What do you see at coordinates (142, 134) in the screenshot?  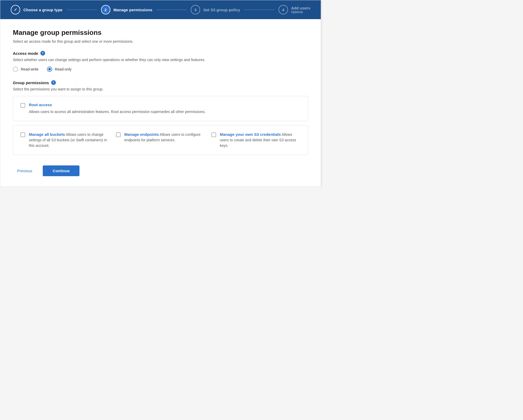 I see `manage-endpoints-name: Manage endpoints` at bounding box center [142, 134].